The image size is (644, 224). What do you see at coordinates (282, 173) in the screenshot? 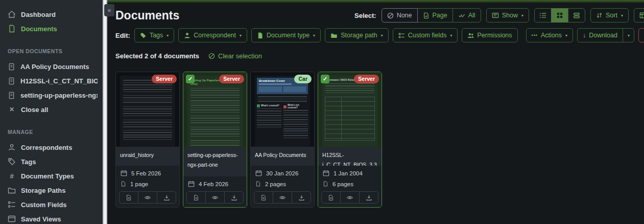
I see `document-date-row: 30 Jan 2026` at bounding box center [282, 173].